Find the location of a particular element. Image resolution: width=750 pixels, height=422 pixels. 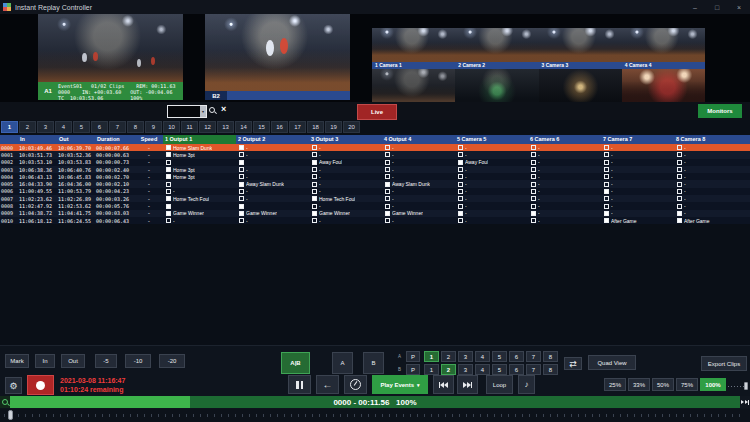

a-button: A is located at coordinates (342, 363).